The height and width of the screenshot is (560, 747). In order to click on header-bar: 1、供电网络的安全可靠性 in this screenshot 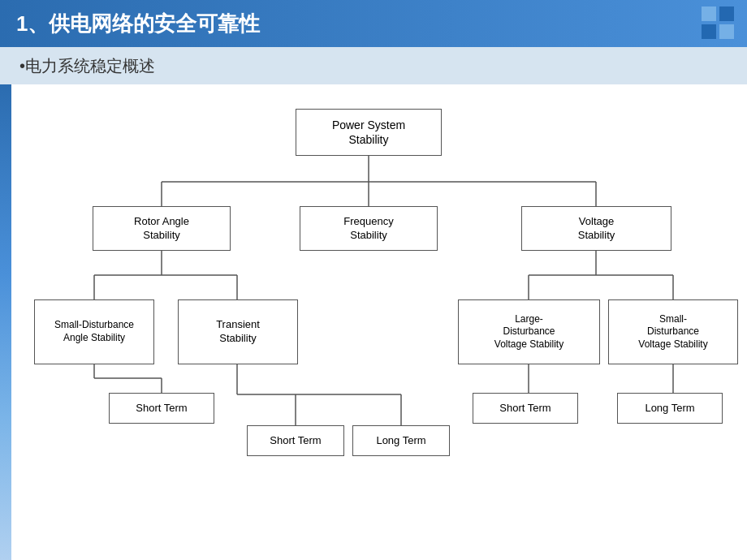, I will do `click(374, 24)`.